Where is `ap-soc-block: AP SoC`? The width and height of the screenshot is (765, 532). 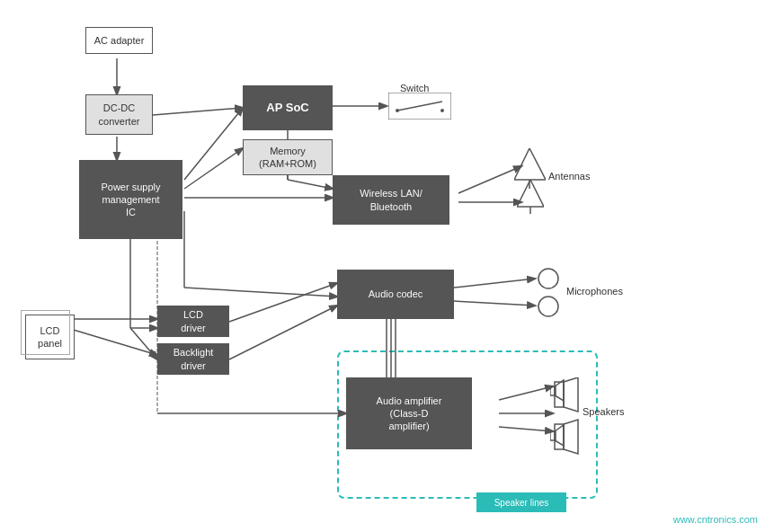 ap-soc-block: AP SoC is located at coordinates (288, 108).